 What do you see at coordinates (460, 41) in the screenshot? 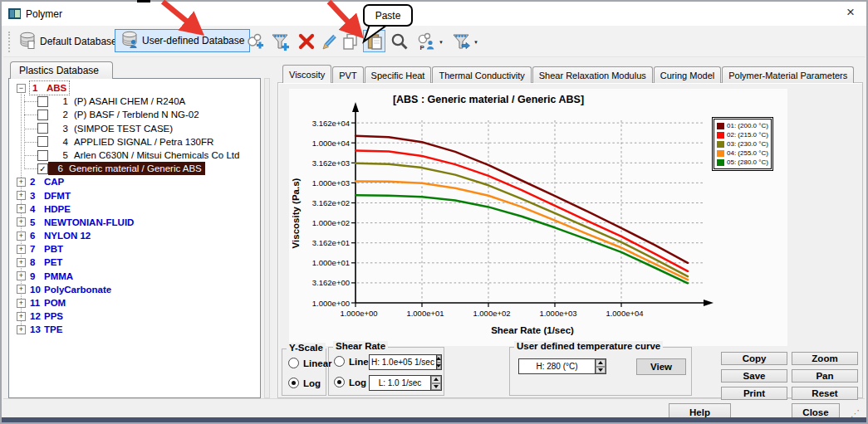
I see `filter-apply-icon` at bounding box center [460, 41].